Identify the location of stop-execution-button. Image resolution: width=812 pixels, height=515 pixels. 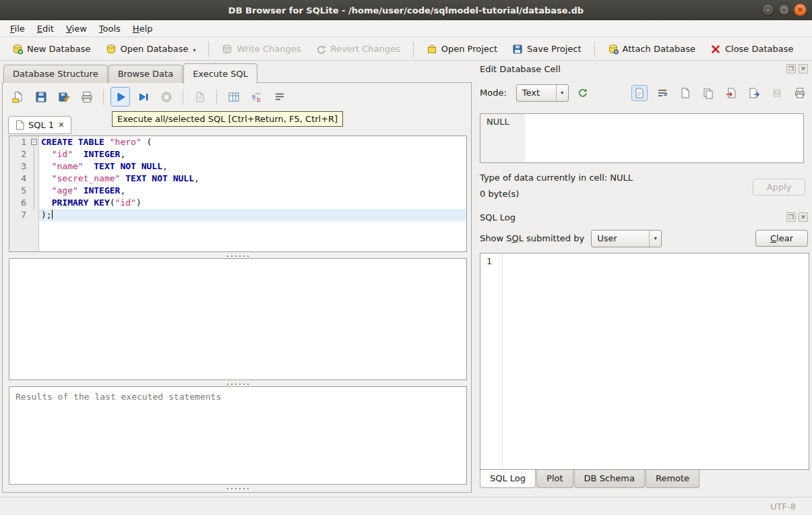
(166, 97).